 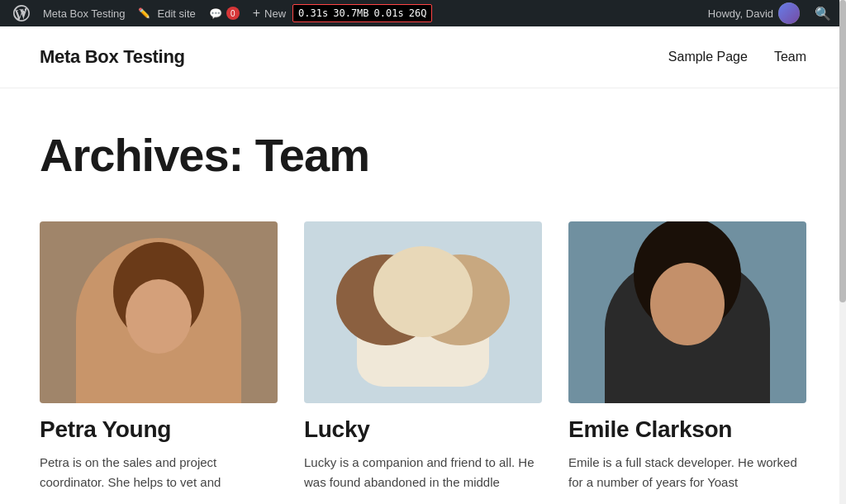 What do you see at coordinates (21, 13) in the screenshot?
I see `wp-logo-button` at bounding box center [21, 13].